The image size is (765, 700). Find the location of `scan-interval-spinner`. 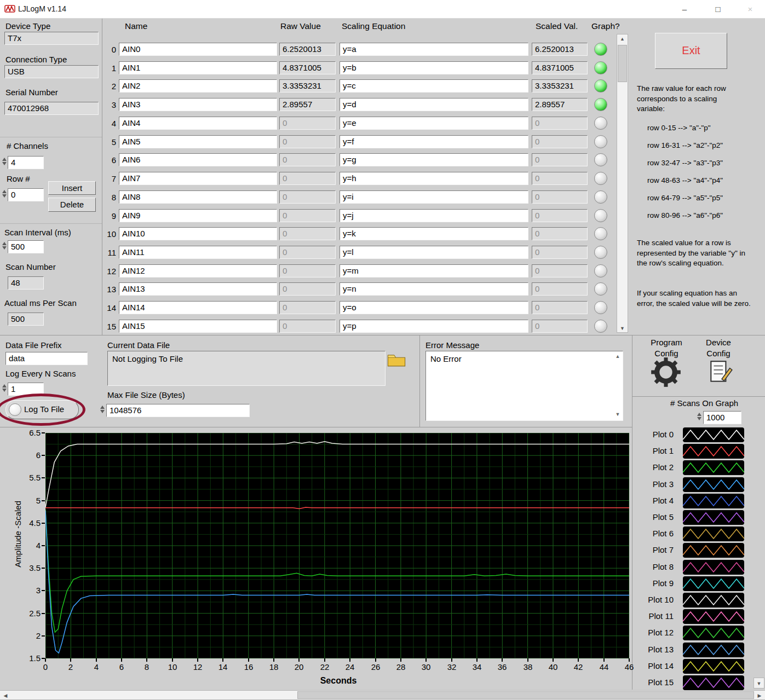

scan-interval-spinner is located at coordinates (4, 247).